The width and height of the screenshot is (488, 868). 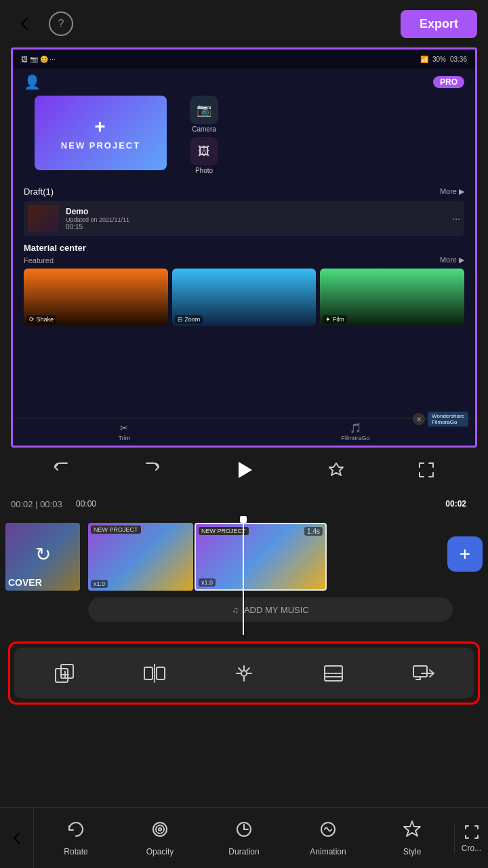 I want to click on style-nav-item: Style, so click(x=412, y=838).